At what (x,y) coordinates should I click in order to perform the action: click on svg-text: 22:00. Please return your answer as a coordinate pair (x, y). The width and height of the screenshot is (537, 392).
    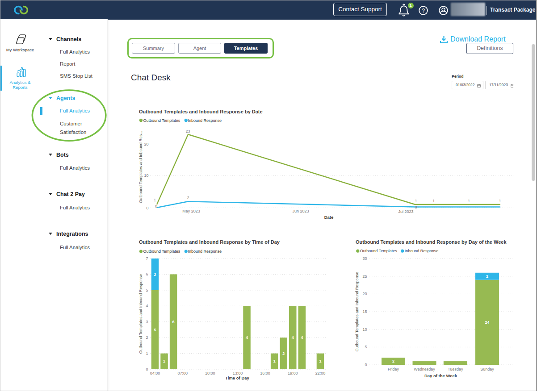
    Looking at the image, I should click on (321, 373).